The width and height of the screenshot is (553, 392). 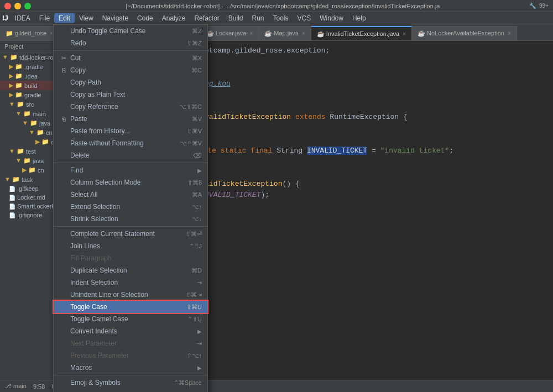 What do you see at coordinates (28, 6) in the screenshot?
I see `maximize-button` at bounding box center [28, 6].